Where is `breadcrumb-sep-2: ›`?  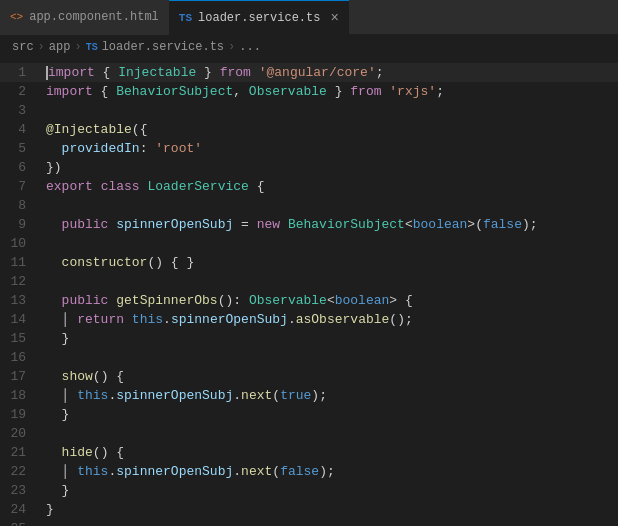 breadcrumb-sep-2: › is located at coordinates (78, 47).